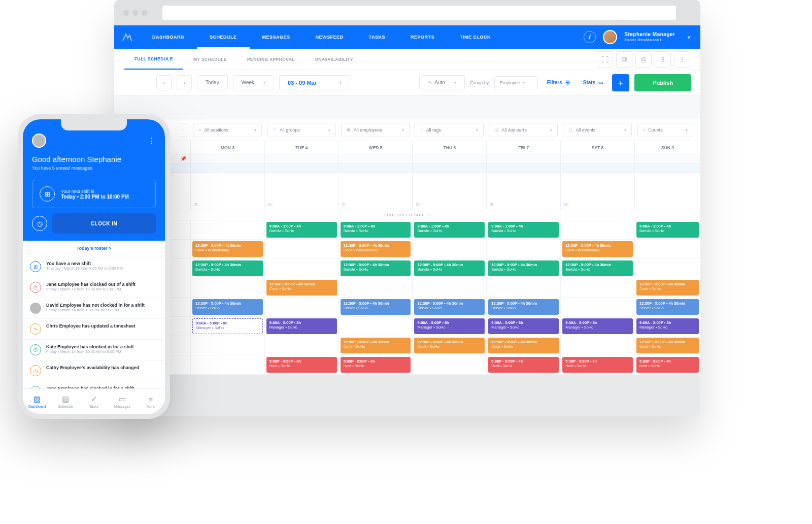  What do you see at coordinates (610, 37) in the screenshot?
I see `user-avatar` at bounding box center [610, 37].